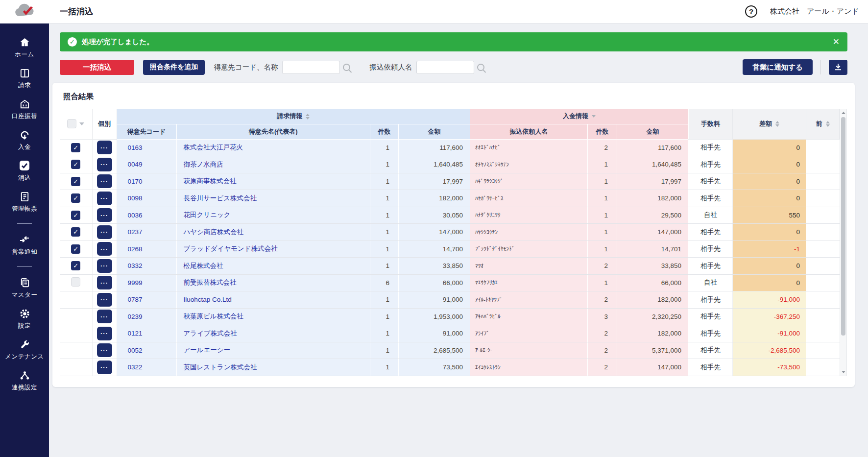 The image size is (868, 457). I want to click on customer-code-link: 0787, so click(135, 300).